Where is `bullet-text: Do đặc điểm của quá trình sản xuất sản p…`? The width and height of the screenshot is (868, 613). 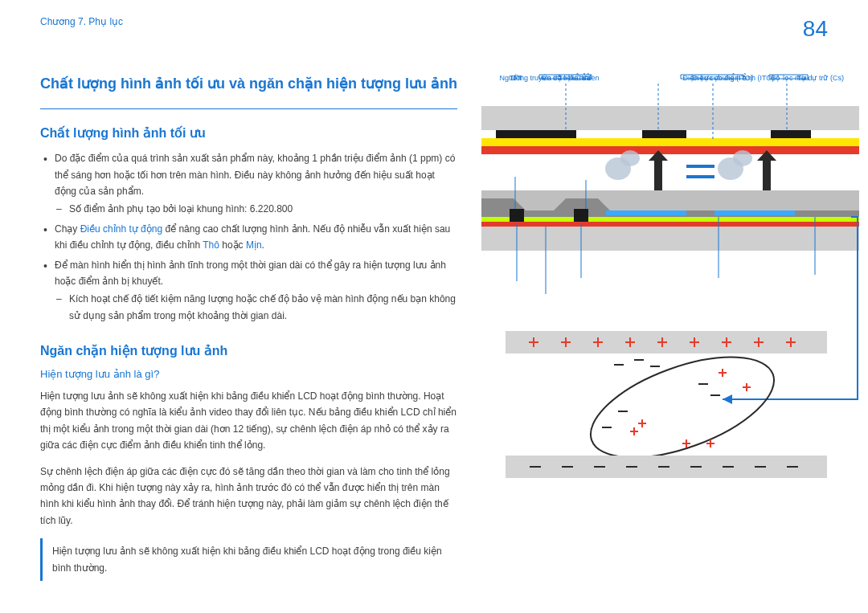 bullet-text: Do đặc điểm của quá trình sản xuất sản p… is located at coordinates (255, 175).